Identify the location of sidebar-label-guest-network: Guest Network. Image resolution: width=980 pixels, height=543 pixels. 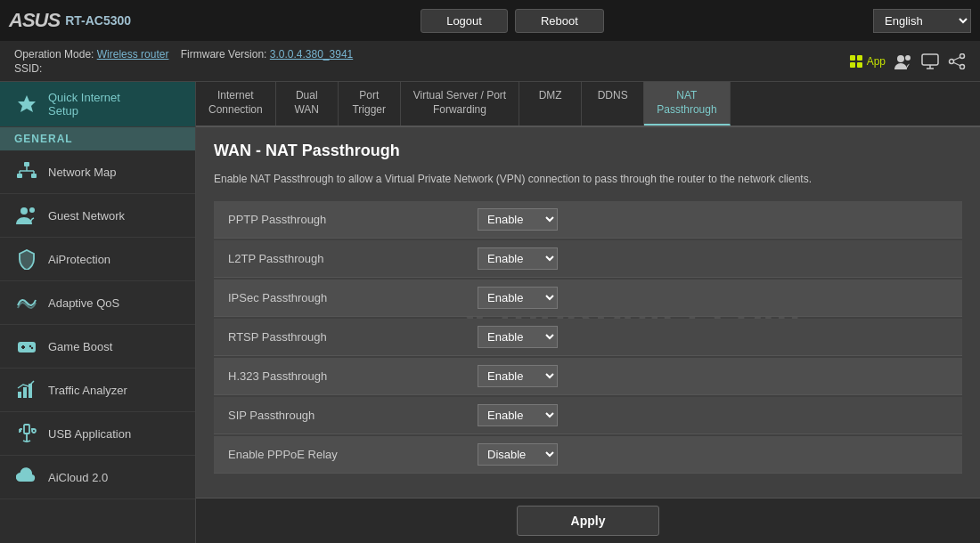
(86, 215).